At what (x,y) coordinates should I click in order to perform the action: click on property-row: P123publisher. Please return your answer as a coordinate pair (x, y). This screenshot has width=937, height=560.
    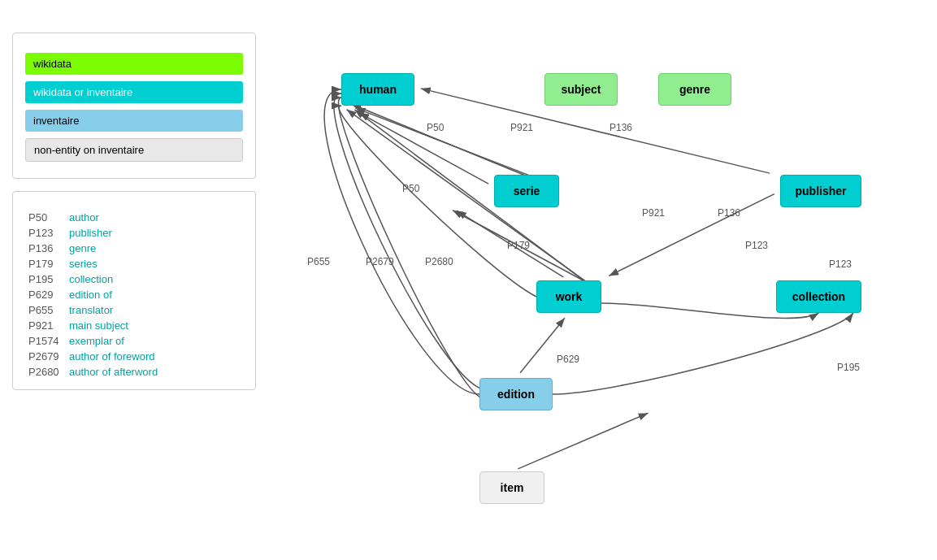
    Looking at the image, I should click on (134, 232).